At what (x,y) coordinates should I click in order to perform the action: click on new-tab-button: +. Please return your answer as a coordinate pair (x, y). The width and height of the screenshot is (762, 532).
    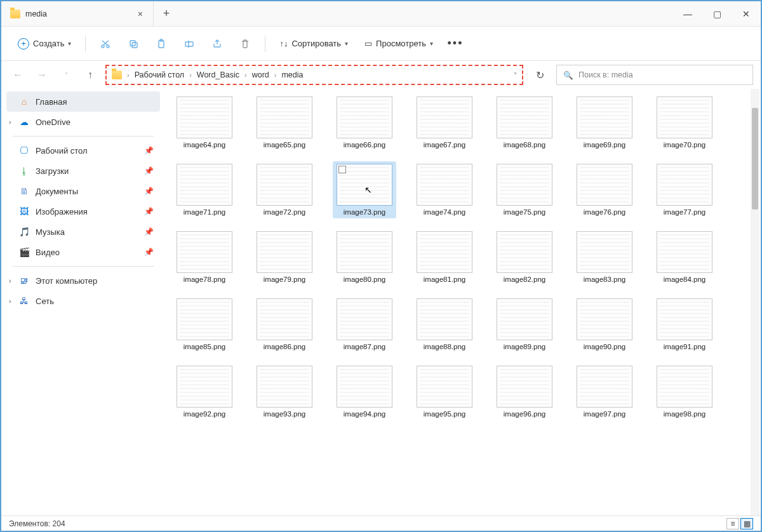
    Looking at the image, I should click on (166, 14).